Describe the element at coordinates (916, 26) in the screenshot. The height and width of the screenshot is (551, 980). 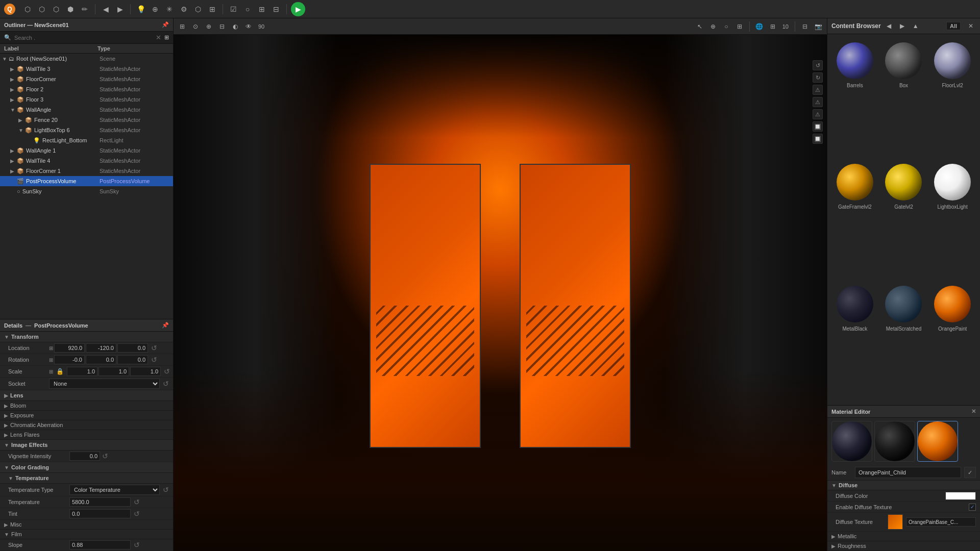
I see `cb-up-btn: ▲` at that location.